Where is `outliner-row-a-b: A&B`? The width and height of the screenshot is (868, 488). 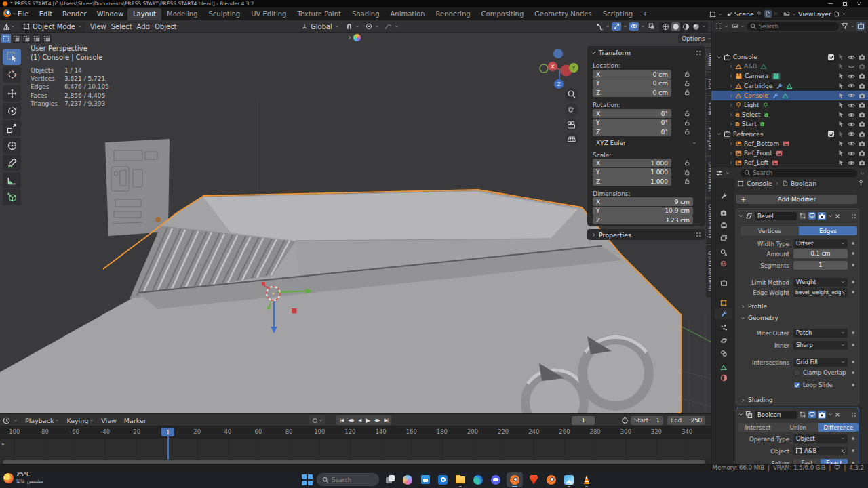
outliner-row-a-b: A&B is located at coordinates (789, 66).